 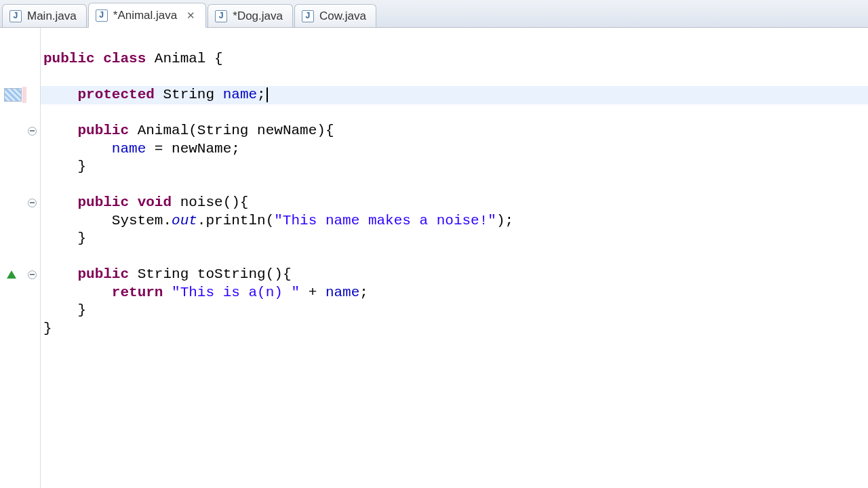 What do you see at coordinates (456, 275) in the screenshot?
I see `code-line: public String toString(){` at bounding box center [456, 275].